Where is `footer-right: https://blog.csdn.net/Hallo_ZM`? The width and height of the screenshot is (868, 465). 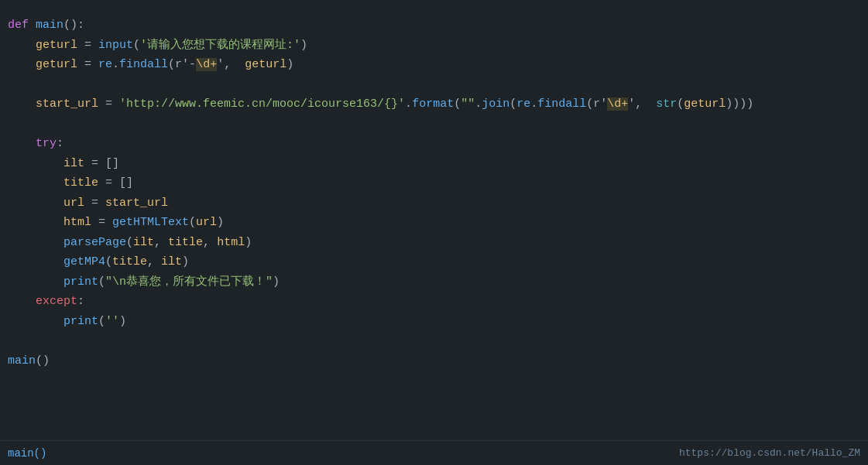 footer-right: https://blog.csdn.net/Hallo_ZM is located at coordinates (770, 453).